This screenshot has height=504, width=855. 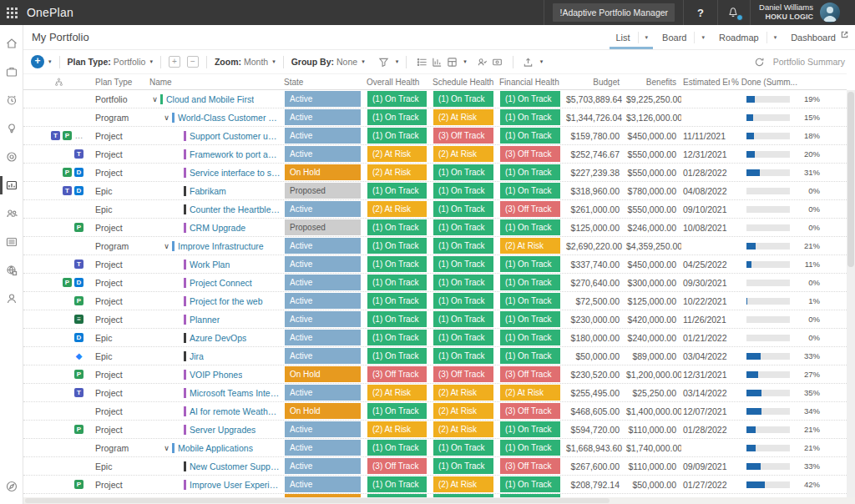 What do you see at coordinates (483, 62) in the screenshot?
I see `resources-button` at bounding box center [483, 62].